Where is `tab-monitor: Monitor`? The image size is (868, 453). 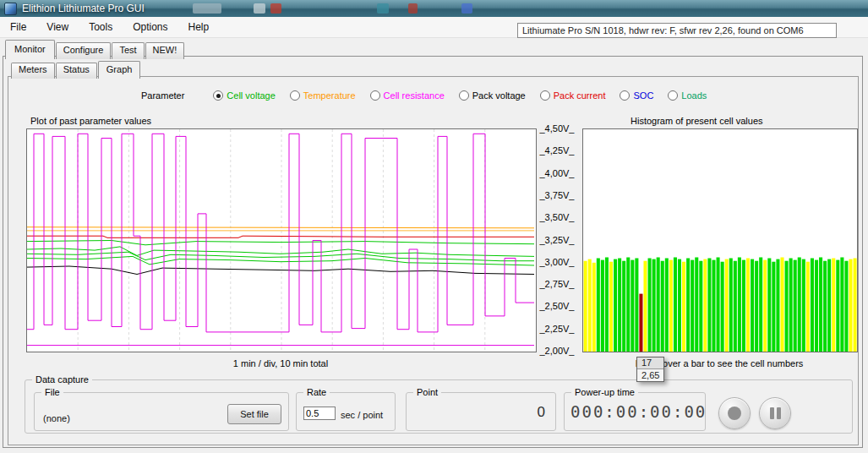
tab-monitor: Monitor is located at coordinates (30, 49).